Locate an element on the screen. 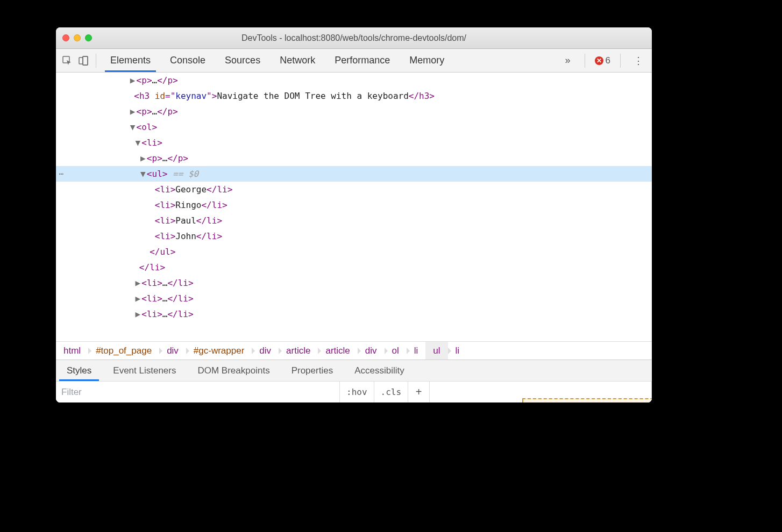 Image resolution: width=782 pixels, height=532 pixels. text-node: Ringo is located at coordinates (188, 205).